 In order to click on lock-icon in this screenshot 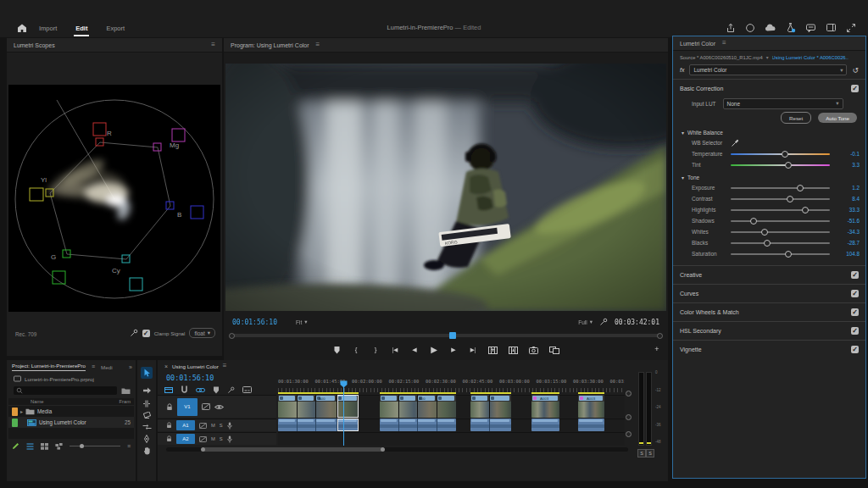, I will do `click(170, 425)`.